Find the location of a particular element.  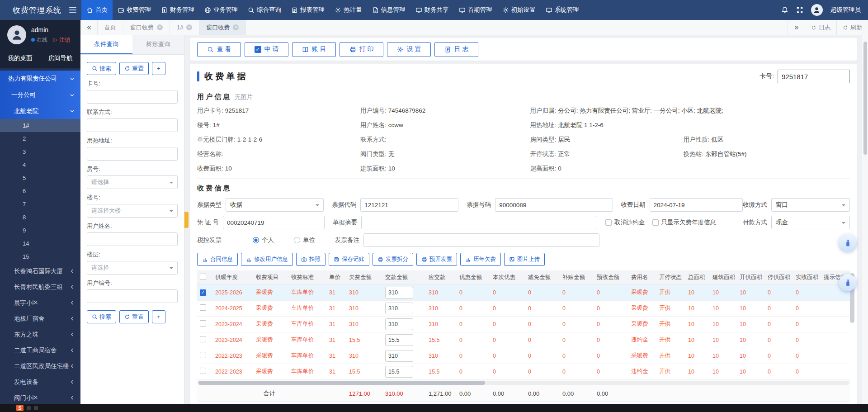

topnav-item-11: 系统管理 is located at coordinates (562, 10).